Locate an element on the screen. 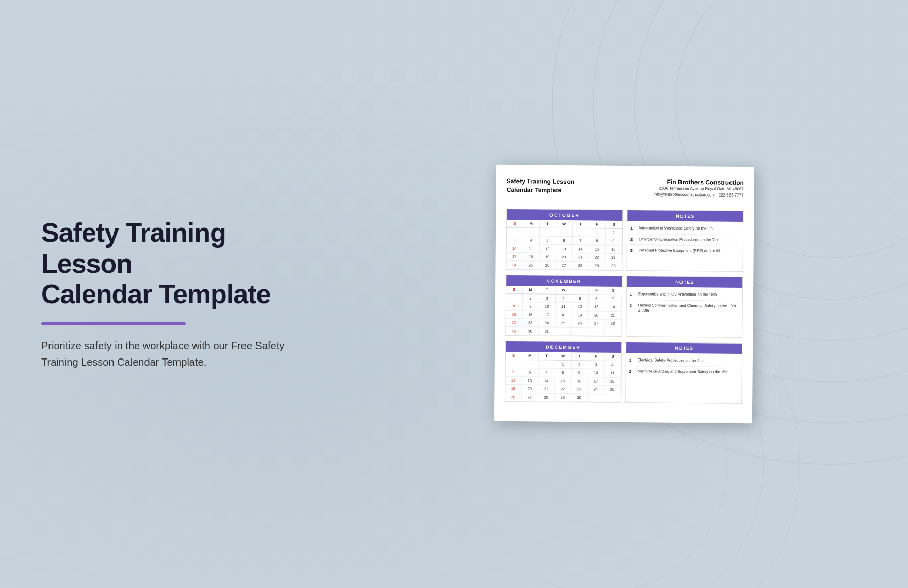  title-underline is located at coordinates (113, 324).